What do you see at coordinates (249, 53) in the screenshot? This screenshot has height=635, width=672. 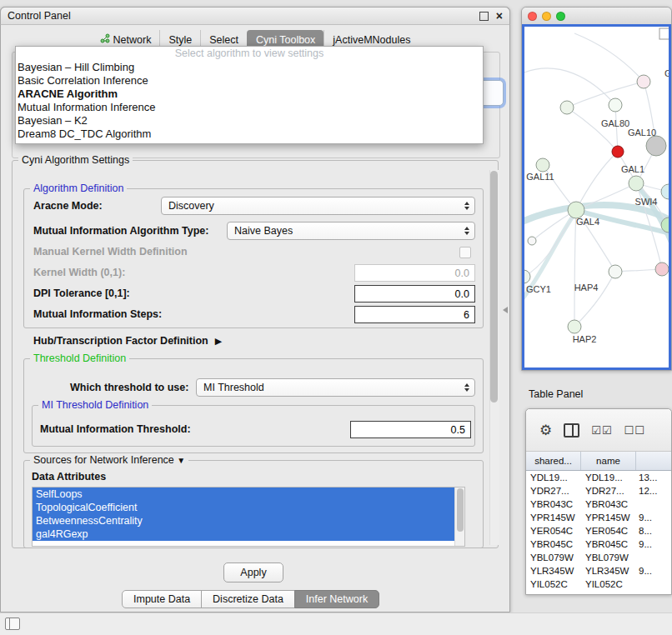 I see `dropdown-placeholder: Select algorithm to view settings` at bounding box center [249, 53].